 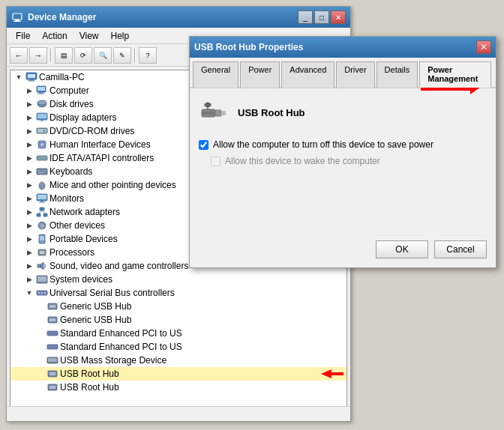 I want to click on device-manager-title: Device Manager, so click(x=163, y=17).